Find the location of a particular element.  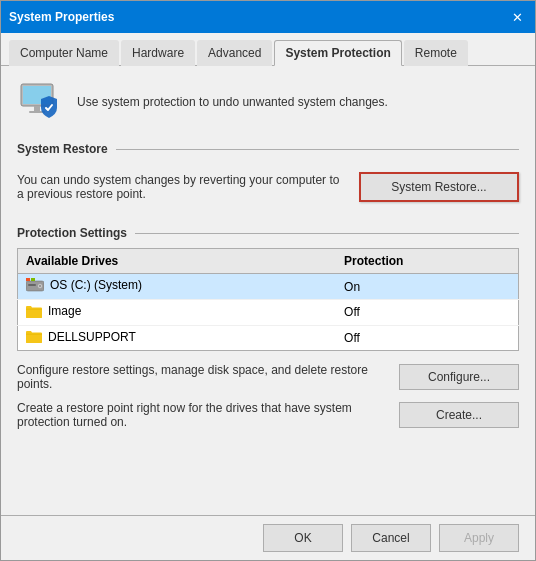

apply-button: Apply is located at coordinates (479, 538).